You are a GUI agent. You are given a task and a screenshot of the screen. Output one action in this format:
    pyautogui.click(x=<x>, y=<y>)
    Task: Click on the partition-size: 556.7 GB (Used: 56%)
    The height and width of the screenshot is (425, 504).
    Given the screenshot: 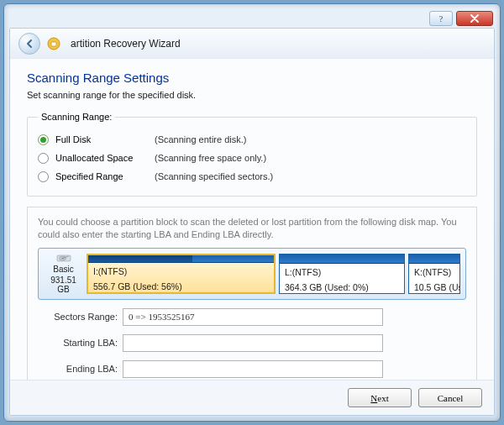 What is the action you would take?
    pyautogui.click(x=181, y=286)
    